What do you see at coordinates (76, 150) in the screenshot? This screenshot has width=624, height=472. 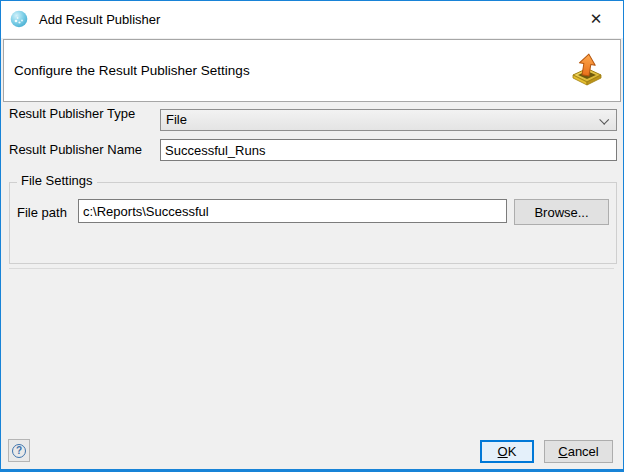 I see `result-publisher-name-label: Result Publisher Name` at bounding box center [76, 150].